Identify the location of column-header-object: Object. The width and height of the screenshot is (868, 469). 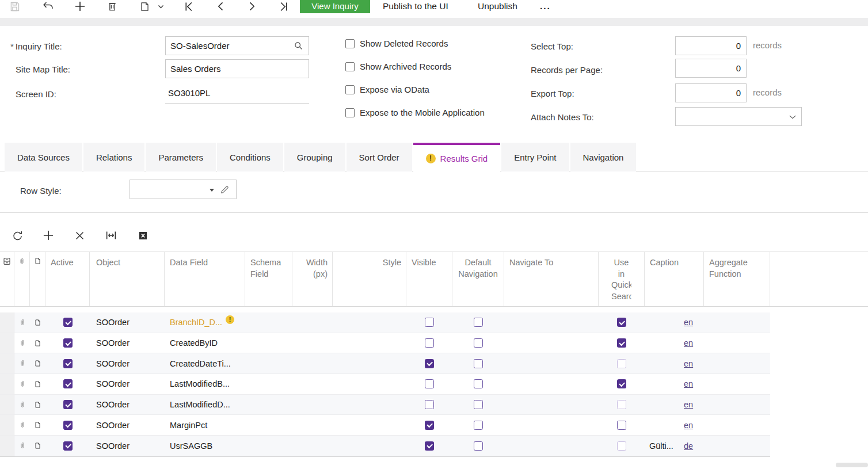
(127, 279).